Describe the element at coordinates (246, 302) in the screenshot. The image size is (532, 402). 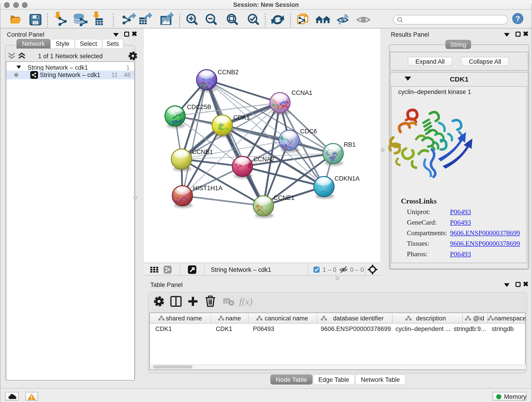
I see `svg-text: f(x)` at that location.